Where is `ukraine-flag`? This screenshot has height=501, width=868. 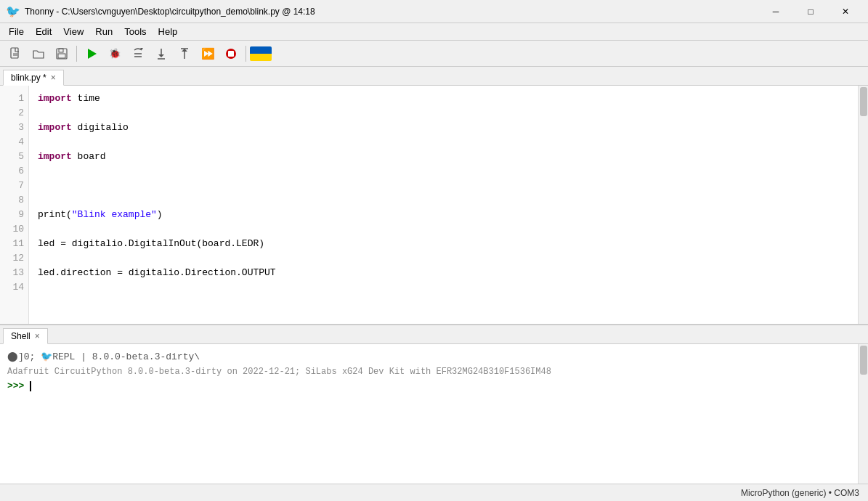
ukraine-flag is located at coordinates (261, 54).